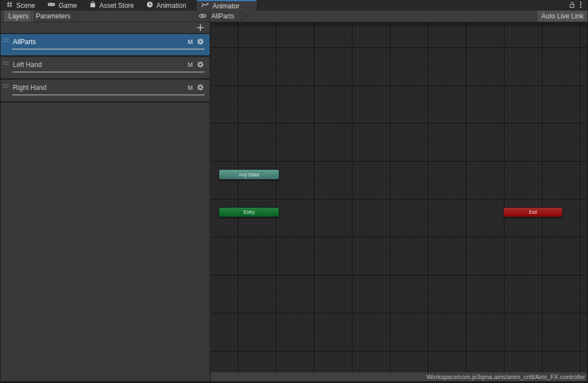 Image resolution: width=588 pixels, height=383 pixels. Describe the element at coordinates (25, 42) in the screenshot. I see `layer-name: AllParts` at that location.